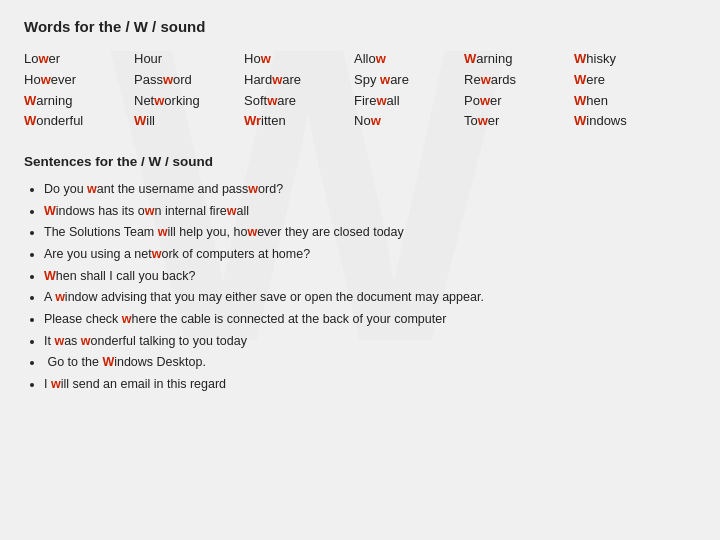 The width and height of the screenshot is (720, 540). I want to click on word-item: Software, so click(294, 102).